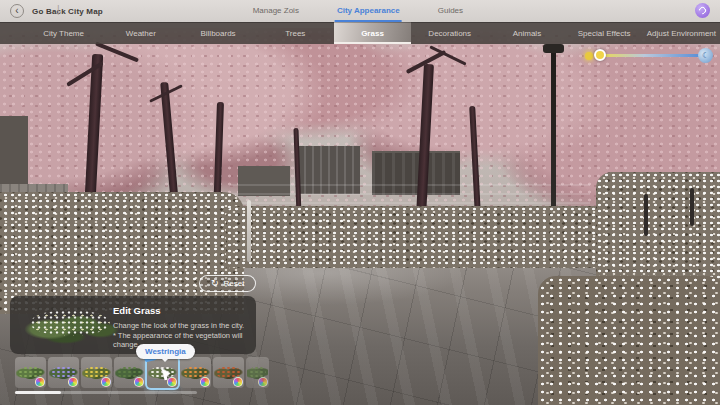  What do you see at coordinates (64, 33) in the screenshot?
I see `tab-city-theme: City Theme` at bounding box center [64, 33].